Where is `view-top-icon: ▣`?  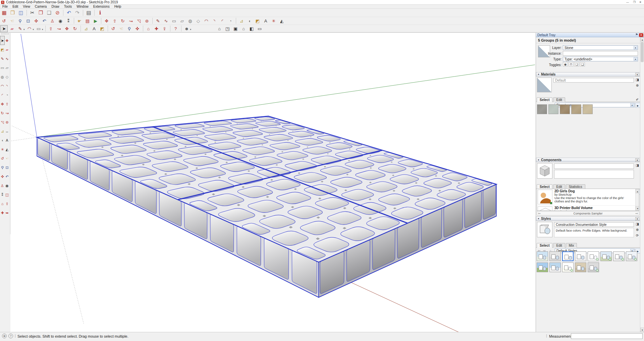
view-top-icon: ▣ is located at coordinates (235, 29).